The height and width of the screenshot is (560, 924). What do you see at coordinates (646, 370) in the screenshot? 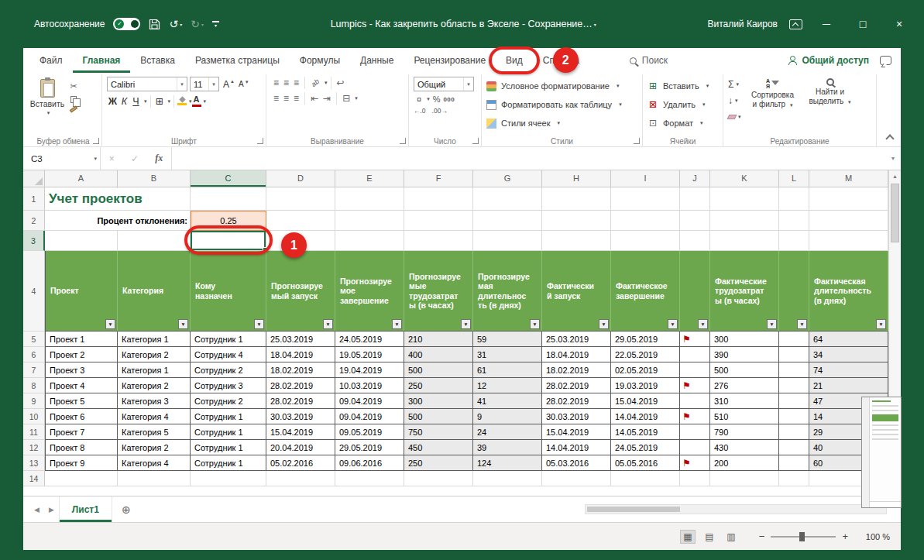
I see `cell: 02.05.2019` at bounding box center [646, 370].